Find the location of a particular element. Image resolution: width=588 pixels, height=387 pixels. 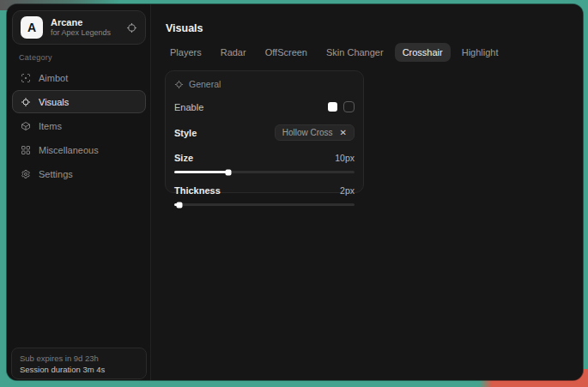

tab-offscreen: OffScreen is located at coordinates (287, 52).